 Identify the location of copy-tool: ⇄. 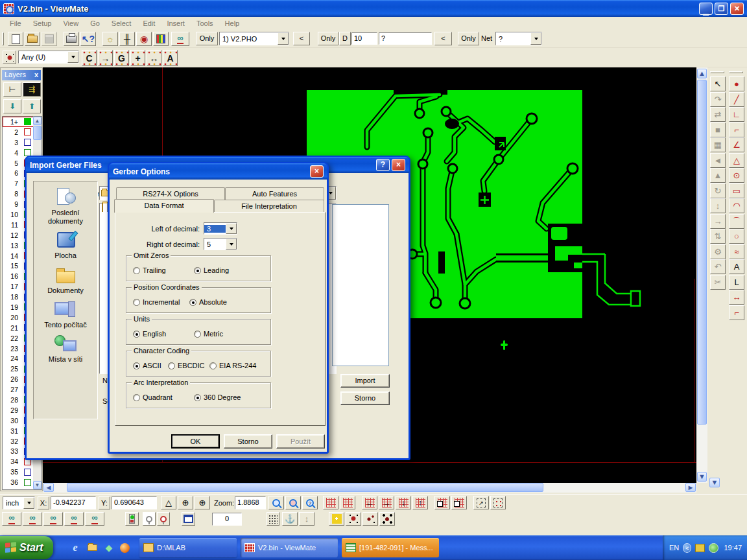
(718, 114).